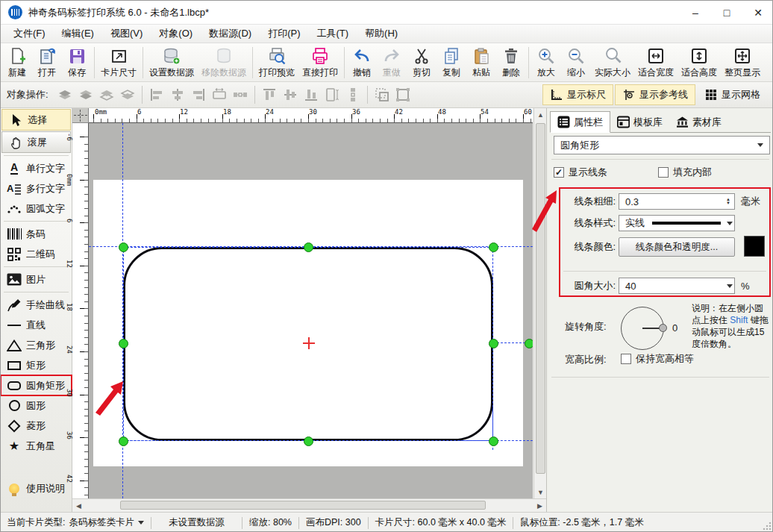 This screenshot has height=532, width=773. What do you see at coordinates (727, 12) in the screenshot?
I see `maximize-button: □` at bounding box center [727, 12].